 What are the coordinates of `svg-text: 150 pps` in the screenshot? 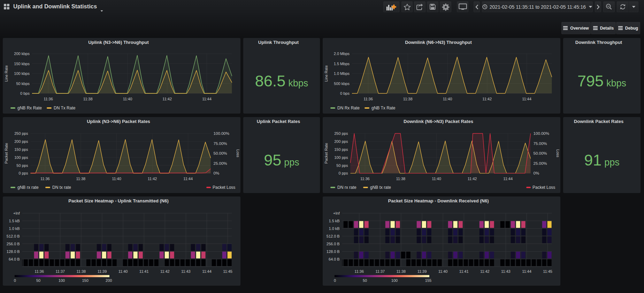 It's located at (341, 149).